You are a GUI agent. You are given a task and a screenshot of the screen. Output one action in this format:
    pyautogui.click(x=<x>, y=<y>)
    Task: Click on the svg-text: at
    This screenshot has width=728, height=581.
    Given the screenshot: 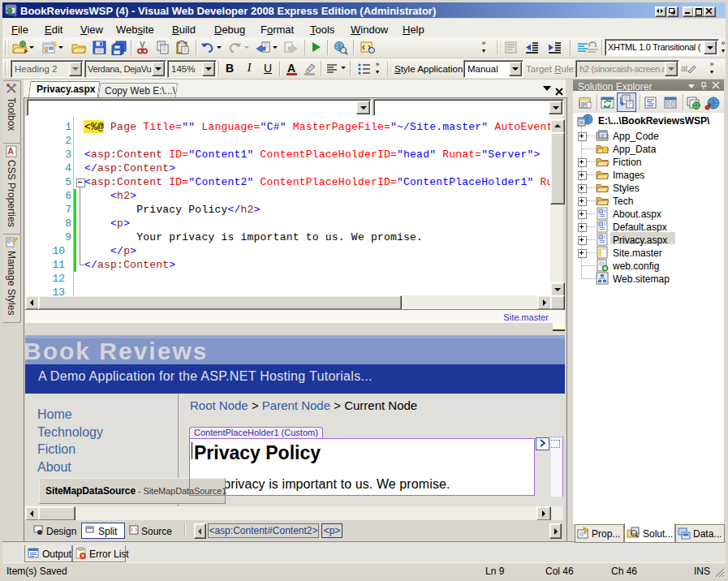 What is the action you would take?
    pyautogui.click(x=685, y=68)
    